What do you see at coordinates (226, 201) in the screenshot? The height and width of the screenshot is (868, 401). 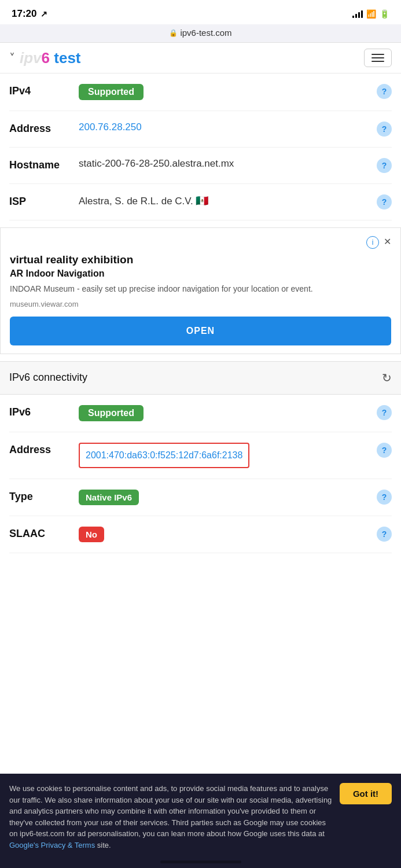 I see `isp-value: Alestra, S. de R.L. de C.V.🇲🇽` at bounding box center [226, 201].